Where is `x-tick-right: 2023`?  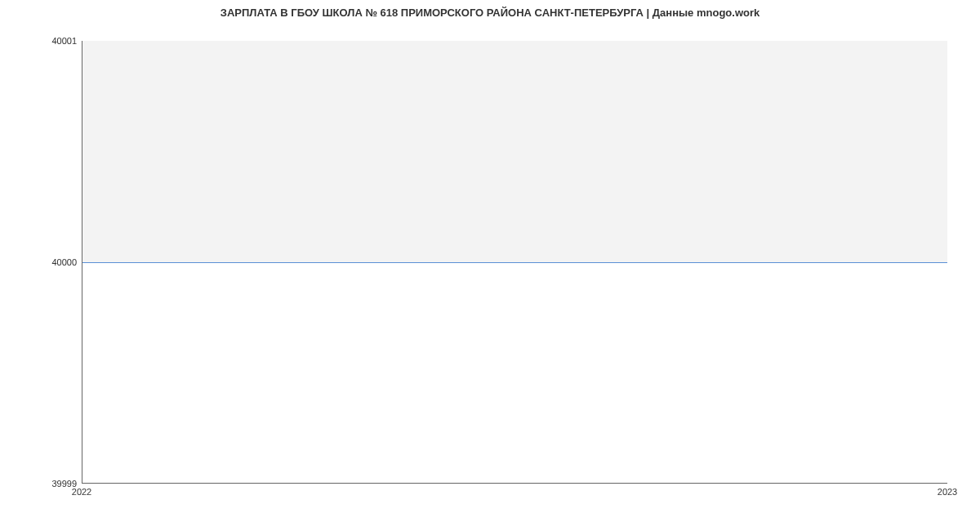 x-tick-right: 2023 is located at coordinates (947, 492).